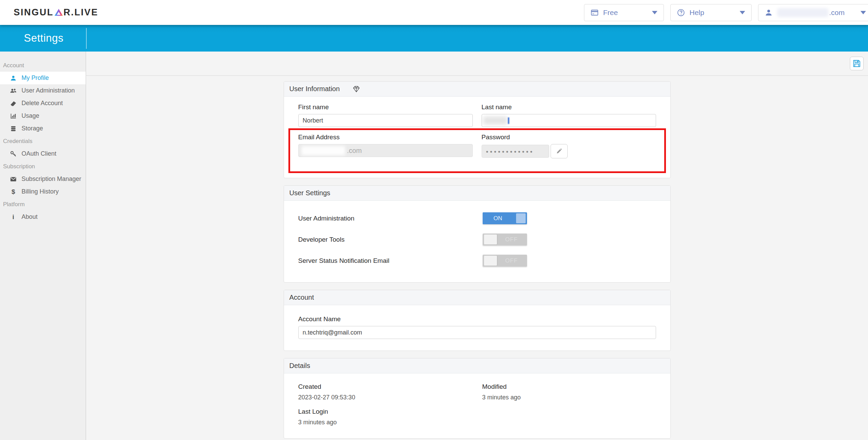 Image resolution: width=868 pixels, height=440 pixels. Describe the element at coordinates (610, 13) in the screenshot. I see `plan-label: Free` at that location.